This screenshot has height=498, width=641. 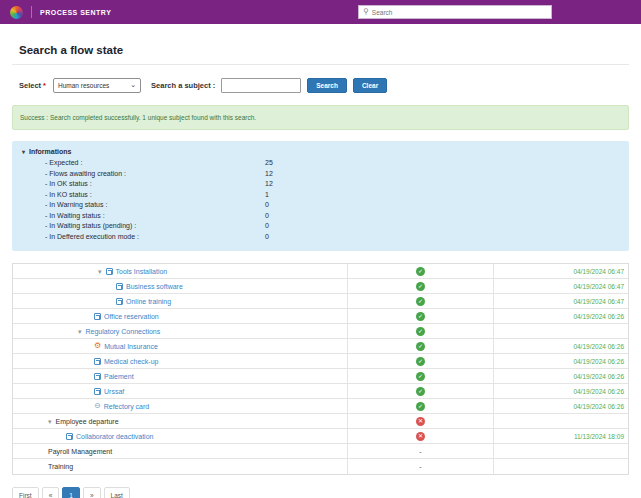 What do you see at coordinates (71, 492) in the screenshot?
I see `pagination-page-1-button: 1` at bounding box center [71, 492].